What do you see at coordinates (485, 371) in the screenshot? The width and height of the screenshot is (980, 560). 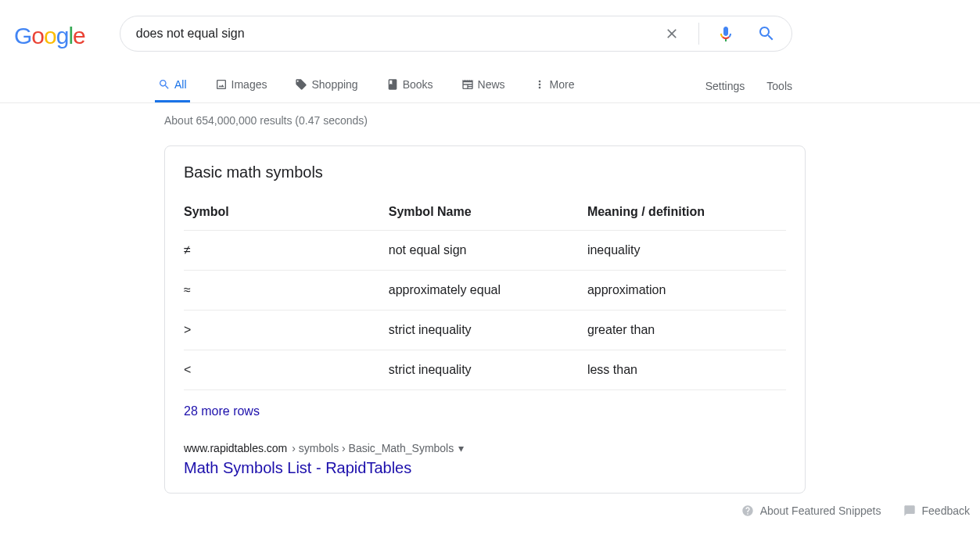 I see `table-row: < strict inequality less than` at bounding box center [485, 371].